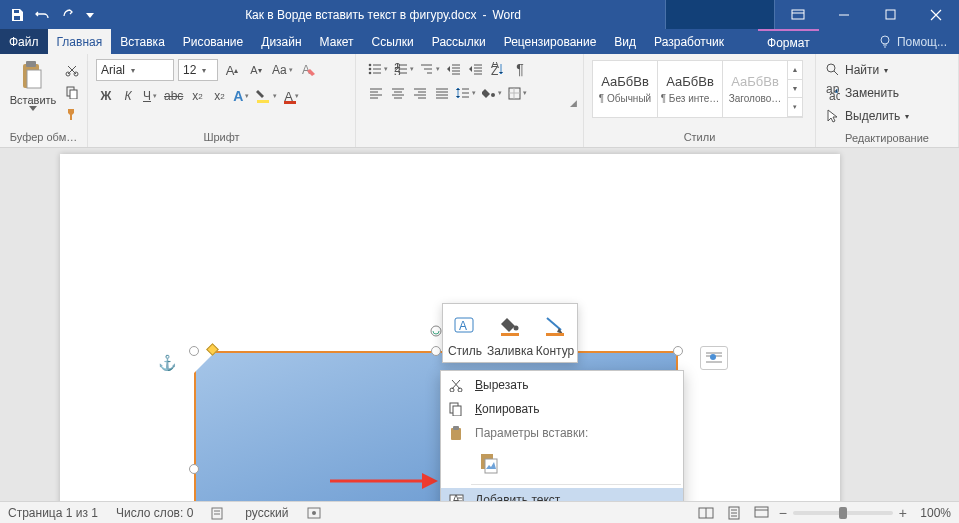  I want to click on menu-add-text: A Добавить текст, so click(562, 494).